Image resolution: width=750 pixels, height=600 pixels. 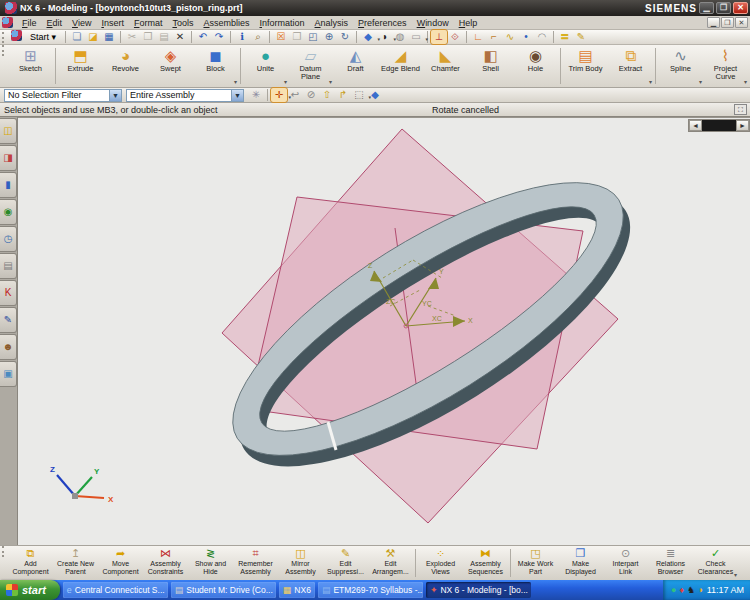 What do you see at coordinates (310, 66) in the screenshot?
I see `datum-plane-button: ▱Datum Plane▾` at bounding box center [310, 66].